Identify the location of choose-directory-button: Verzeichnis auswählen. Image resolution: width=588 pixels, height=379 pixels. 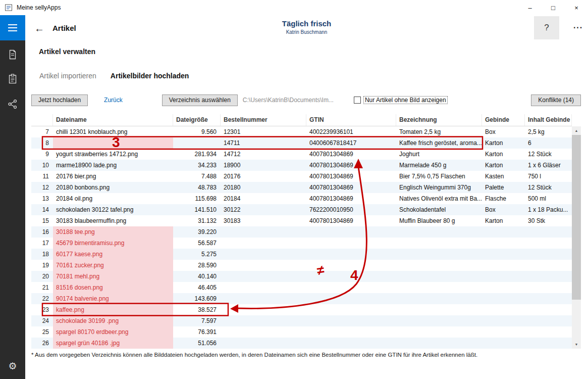
(200, 100).